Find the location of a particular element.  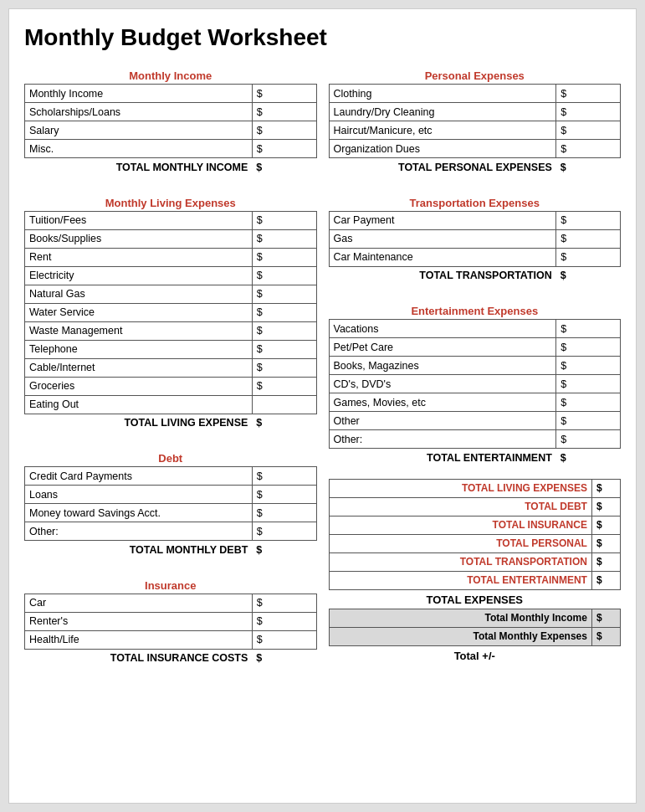

table-row: Loans$ is located at coordinates (171, 495).